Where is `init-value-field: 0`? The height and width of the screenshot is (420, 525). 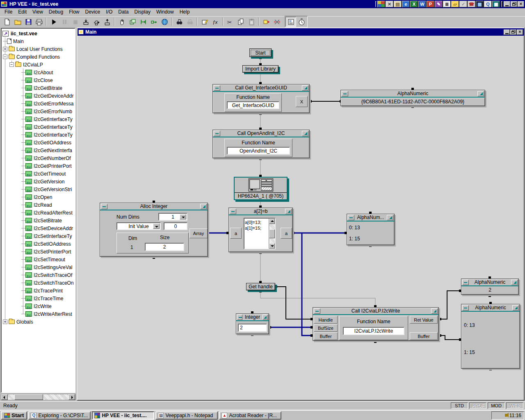 init-value-field: 0 is located at coordinates (176, 226).